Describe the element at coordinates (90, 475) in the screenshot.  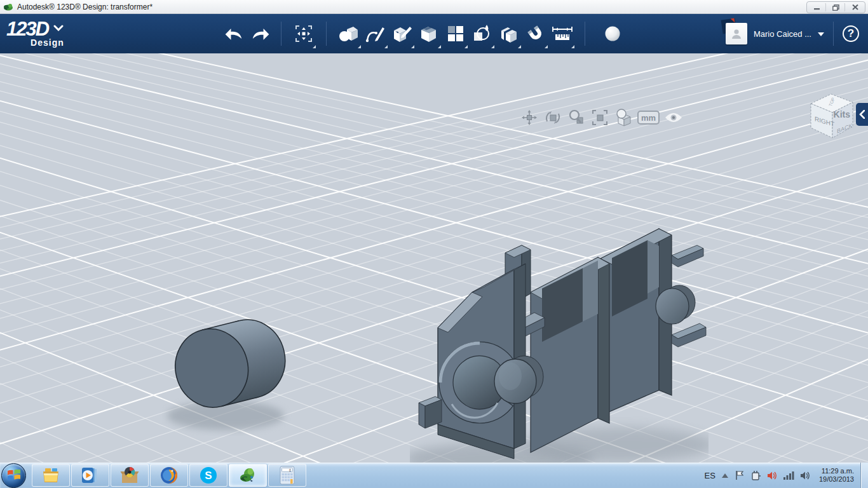
I see `media-player-icon` at that location.